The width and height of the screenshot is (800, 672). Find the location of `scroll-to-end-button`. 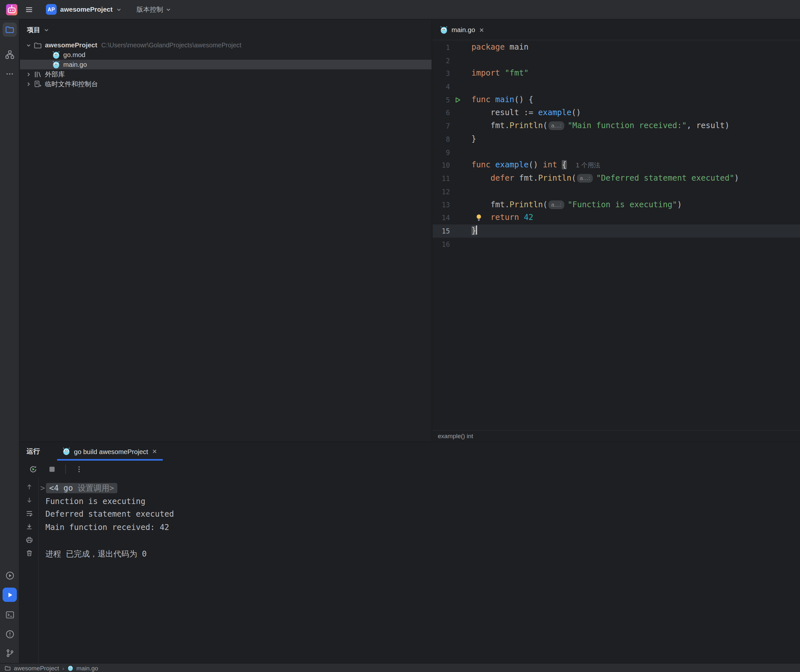

scroll-to-end-button is located at coordinates (29, 526).